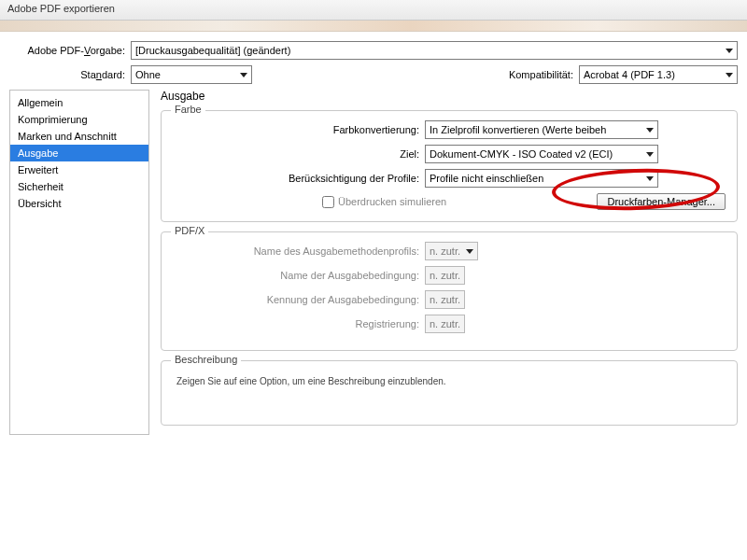 This screenshot has width=747, height=560. I want to click on pdfx-profile-name-select: n. zutr., so click(452, 251).